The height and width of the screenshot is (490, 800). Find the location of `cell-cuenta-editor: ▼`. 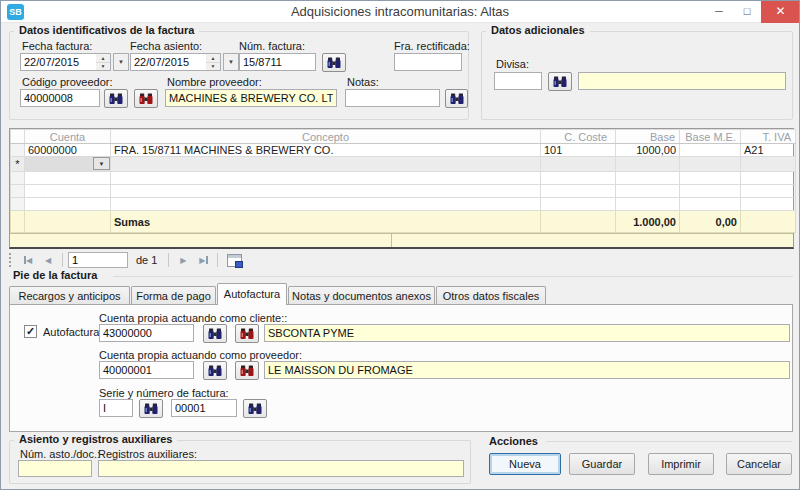

cell-cuenta-editor: ▼ is located at coordinates (68, 164).